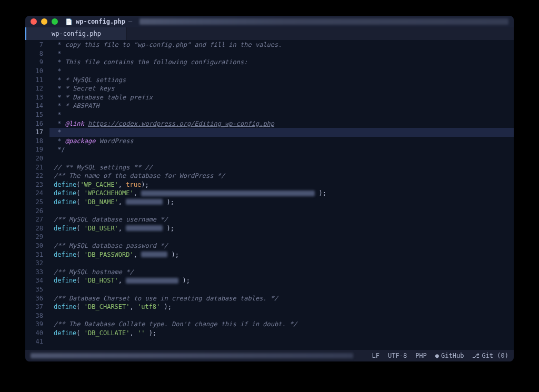 The height and width of the screenshot is (392, 539). I want to click on line-number: 17, so click(37, 133).